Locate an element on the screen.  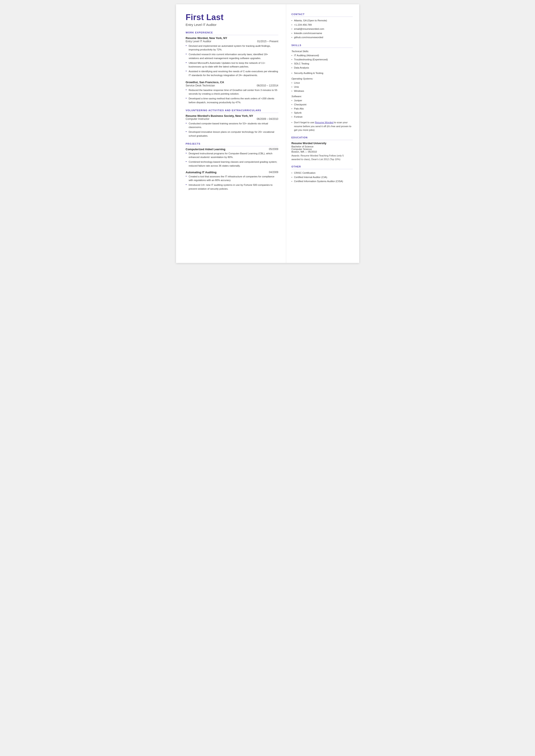
volunteer-title-1: Computer Instructor is located at coordinates (198, 119).